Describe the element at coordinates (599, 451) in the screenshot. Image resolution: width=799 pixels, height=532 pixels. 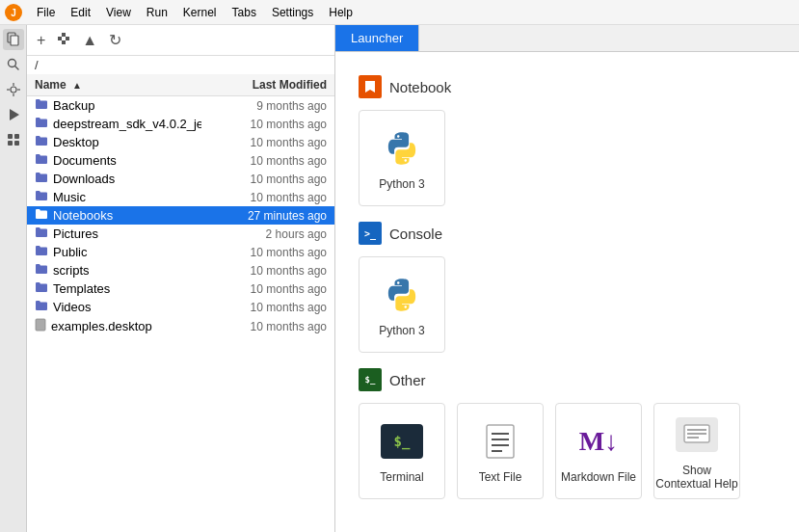
I see `markdown-card: M↓ Markdown File` at that location.